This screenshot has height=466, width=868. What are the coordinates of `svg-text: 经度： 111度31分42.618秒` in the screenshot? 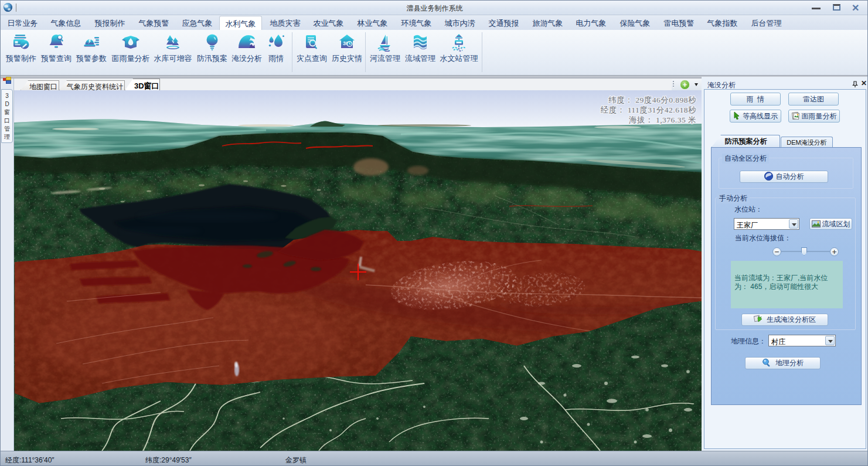 It's located at (648, 110).